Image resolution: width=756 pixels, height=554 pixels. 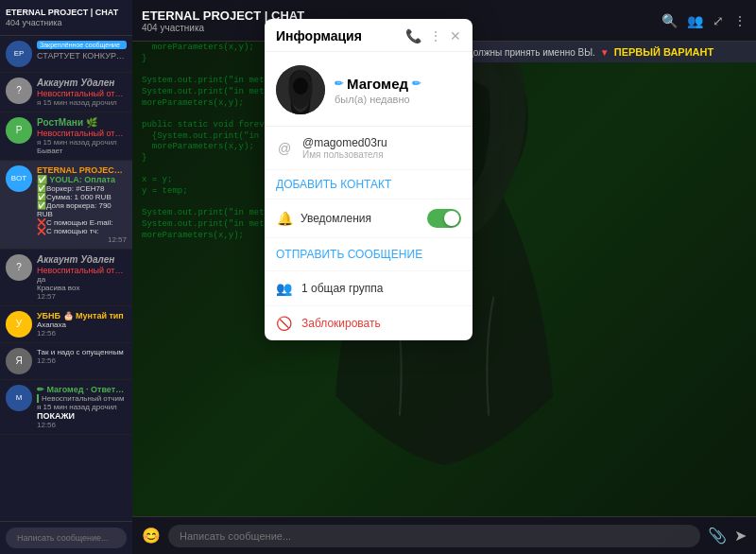 What do you see at coordinates (341, 323) in the screenshot?
I see `block-text: Заблокировать` at bounding box center [341, 323].